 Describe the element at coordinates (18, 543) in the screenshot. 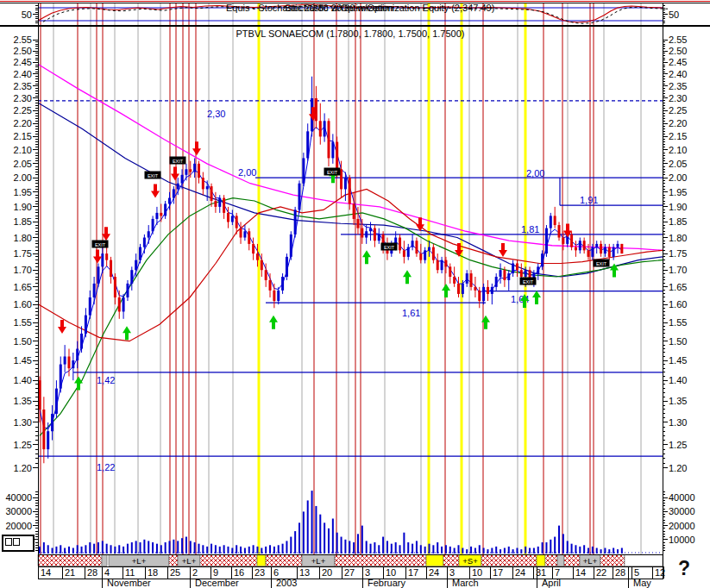

I see `minimized-window-icon` at that location.